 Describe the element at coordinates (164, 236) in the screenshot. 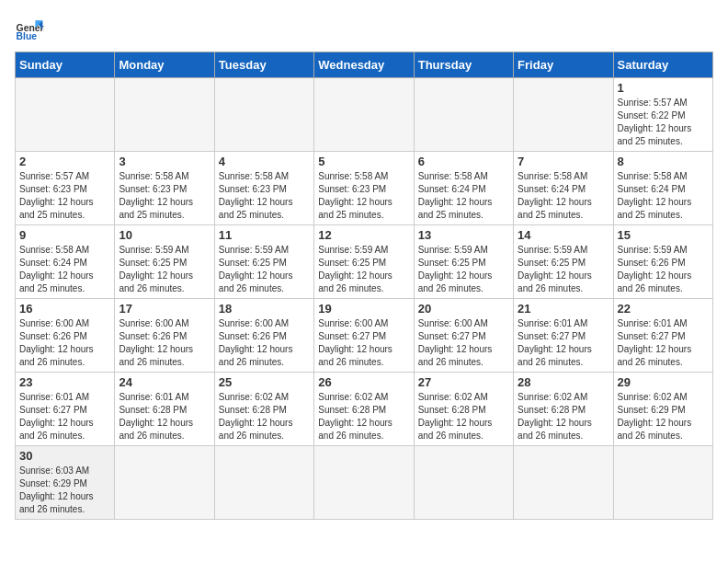

I see `day-number: 10` at that location.